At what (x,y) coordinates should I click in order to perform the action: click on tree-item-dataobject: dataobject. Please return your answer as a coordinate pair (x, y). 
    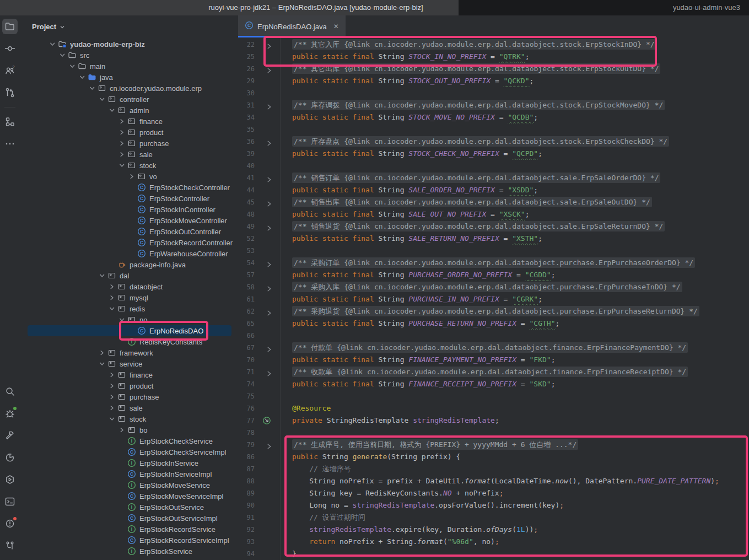
    Looking at the image, I should click on (128, 287).